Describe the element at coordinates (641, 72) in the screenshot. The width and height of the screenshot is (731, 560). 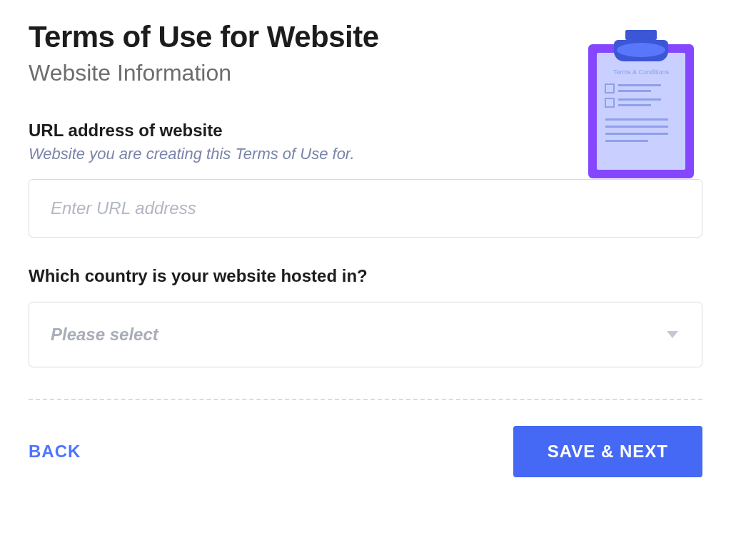
I see `illustration-doc-label: Terms & Conditions` at that location.